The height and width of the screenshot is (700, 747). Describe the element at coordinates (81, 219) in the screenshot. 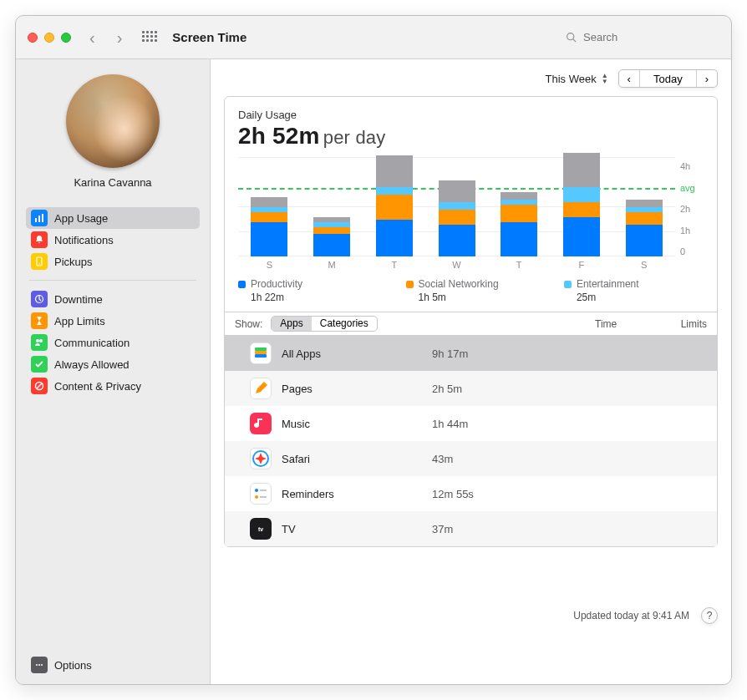

I see `sidebar-item-label: App Usage` at that location.